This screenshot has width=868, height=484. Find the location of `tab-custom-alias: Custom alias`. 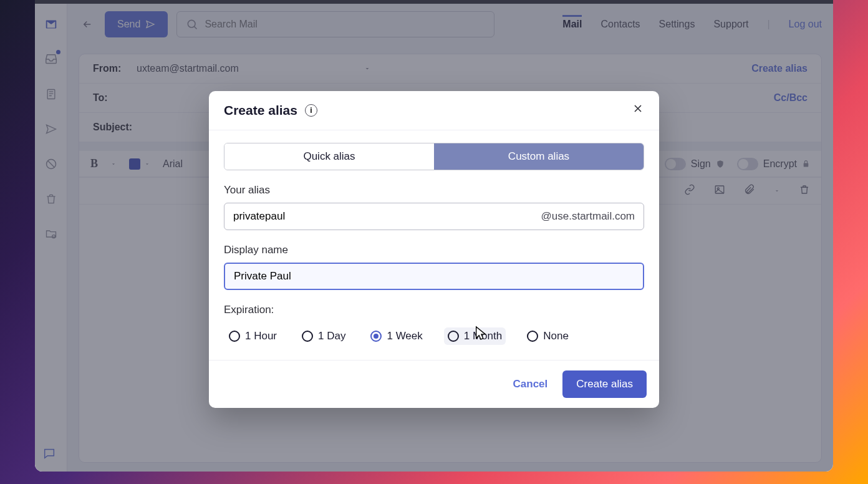

tab-custom-alias: Custom alias is located at coordinates (539, 157).